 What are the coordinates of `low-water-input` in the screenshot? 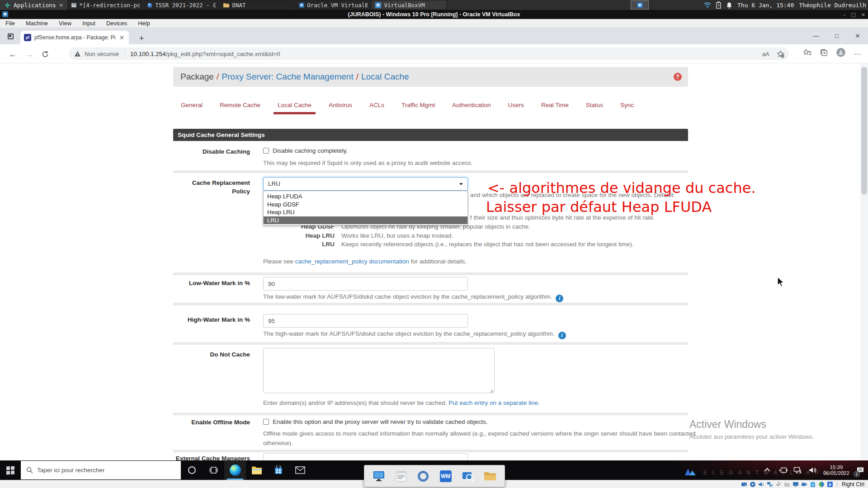 It's located at (365, 284).